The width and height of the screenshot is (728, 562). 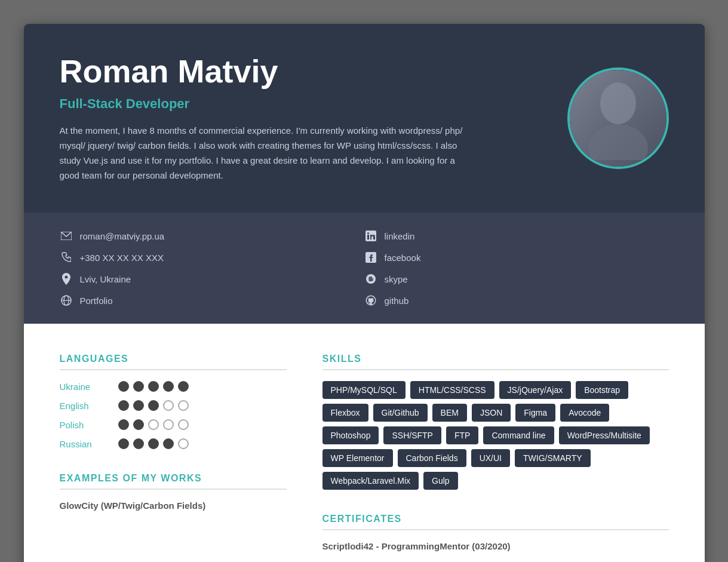 What do you see at coordinates (496, 546) in the screenshot?
I see `certificates-item: Scriptlodi42 - ProgrammingMentor (03/202…` at bounding box center [496, 546].